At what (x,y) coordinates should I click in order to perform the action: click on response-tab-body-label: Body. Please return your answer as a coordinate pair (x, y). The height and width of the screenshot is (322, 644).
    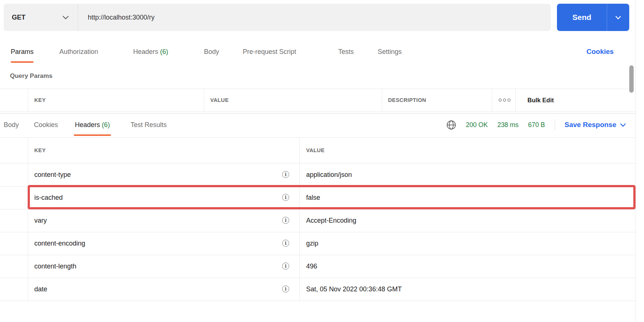
    Looking at the image, I should click on (11, 125).